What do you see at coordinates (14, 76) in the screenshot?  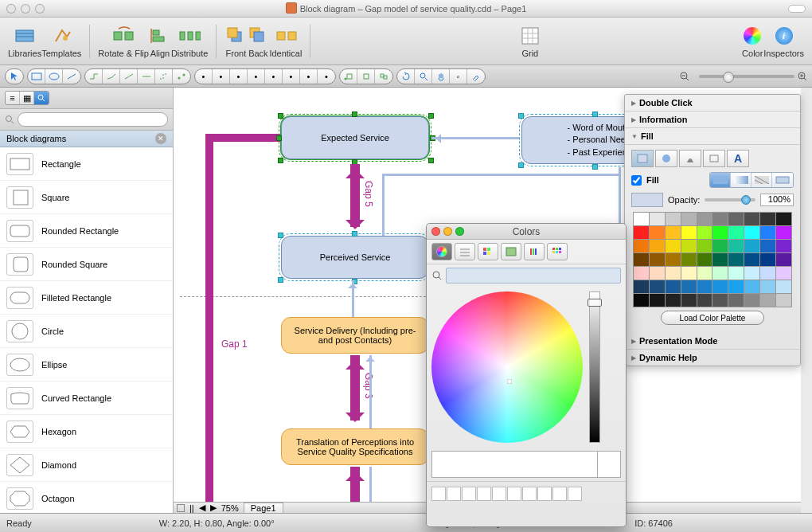 I see `pointer-tool` at bounding box center [14, 76].